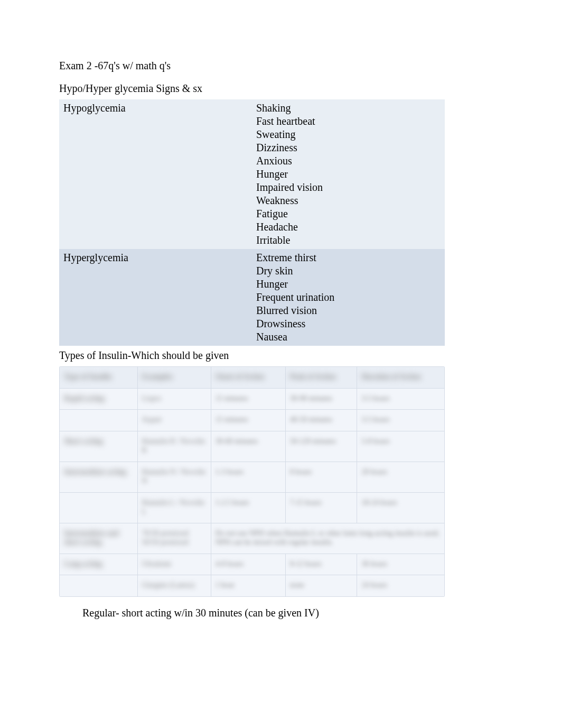 This screenshot has height=728, width=561. Describe the element at coordinates (155, 174) in the screenshot. I see `glycemia-label: Hypoglycemia` at that location.